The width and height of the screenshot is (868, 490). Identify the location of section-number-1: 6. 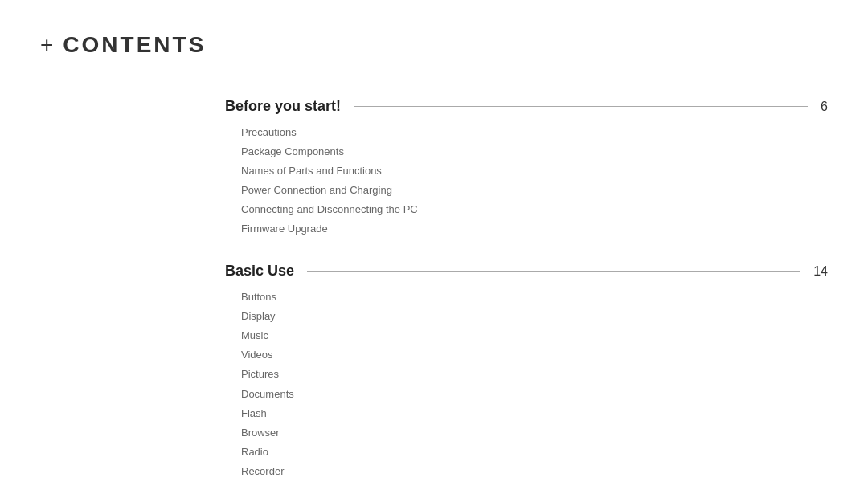
(825, 107).